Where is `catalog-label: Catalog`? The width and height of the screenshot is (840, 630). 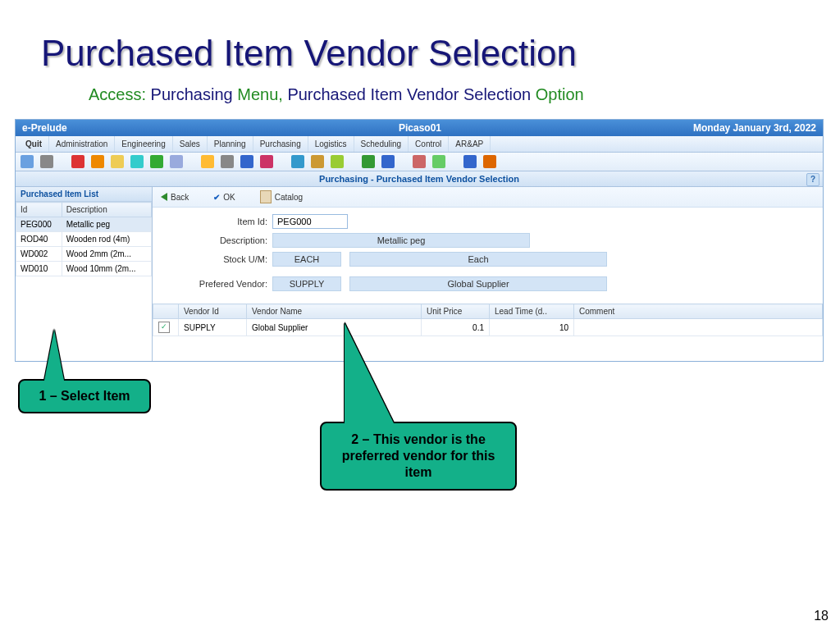
catalog-label: Catalog is located at coordinates (289, 197).